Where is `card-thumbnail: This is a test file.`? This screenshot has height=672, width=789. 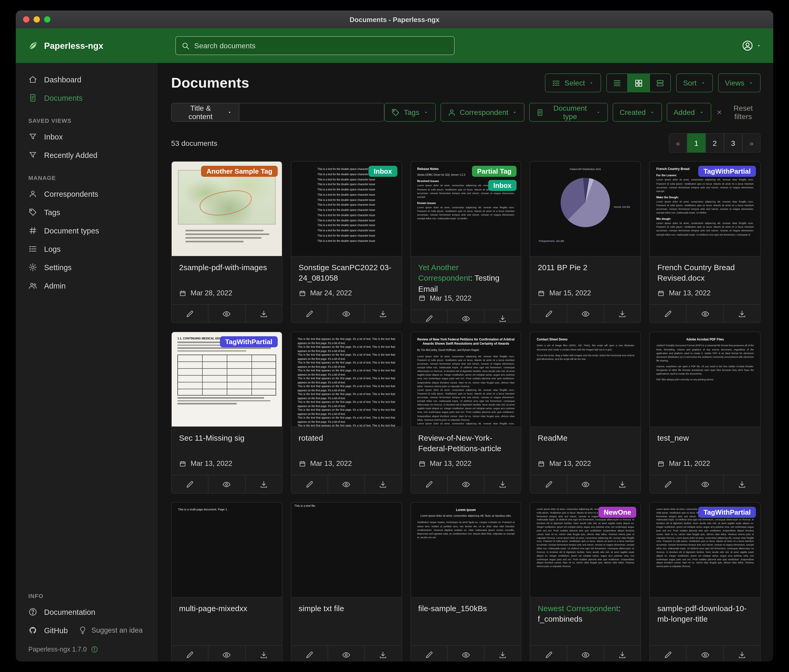 card-thumbnail: This is a test file. is located at coordinates (347, 550).